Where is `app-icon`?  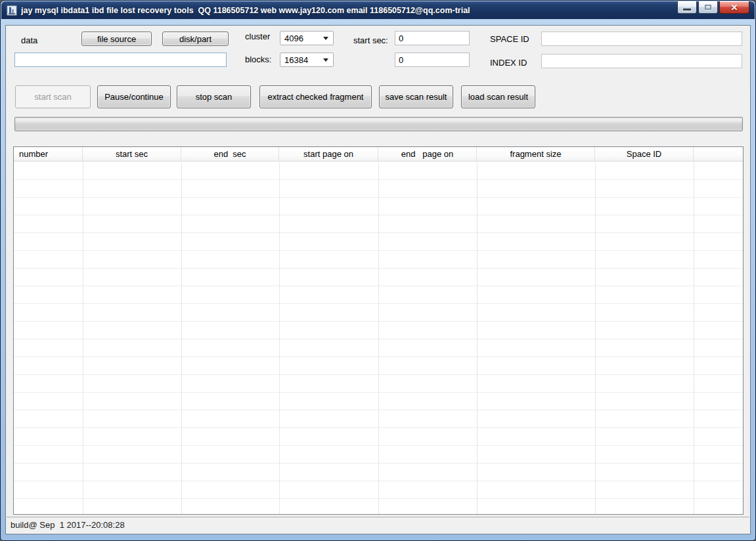
app-icon is located at coordinates (12, 11).